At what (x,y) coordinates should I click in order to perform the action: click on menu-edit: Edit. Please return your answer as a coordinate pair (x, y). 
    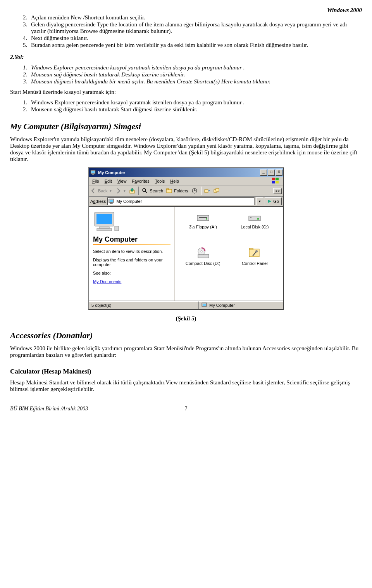
    Looking at the image, I should click on (108, 181).